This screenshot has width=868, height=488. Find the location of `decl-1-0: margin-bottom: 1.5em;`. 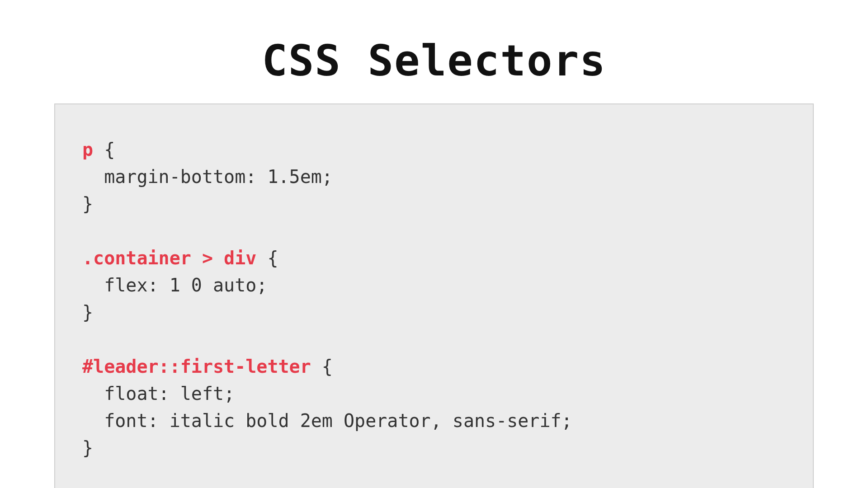

decl-1-0: margin-bottom: 1.5em; is located at coordinates (218, 177).